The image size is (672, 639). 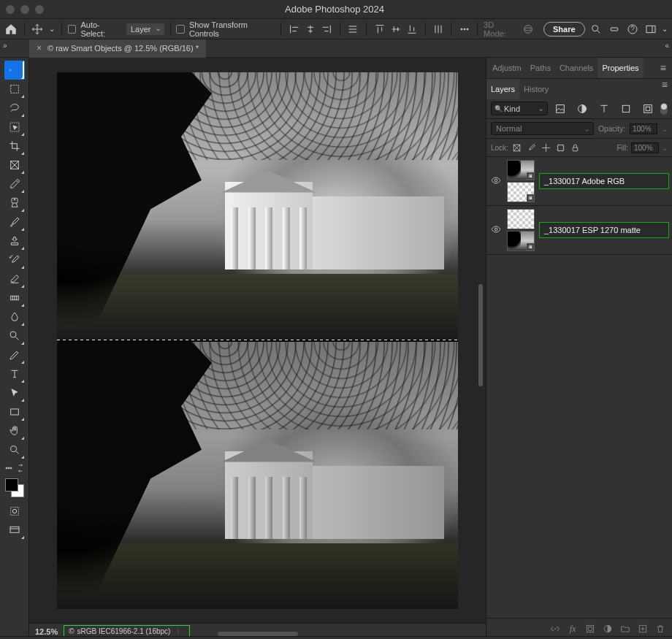 What do you see at coordinates (15, 488) in the screenshot?
I see `color-swatches` at bounding box center [15, 488].